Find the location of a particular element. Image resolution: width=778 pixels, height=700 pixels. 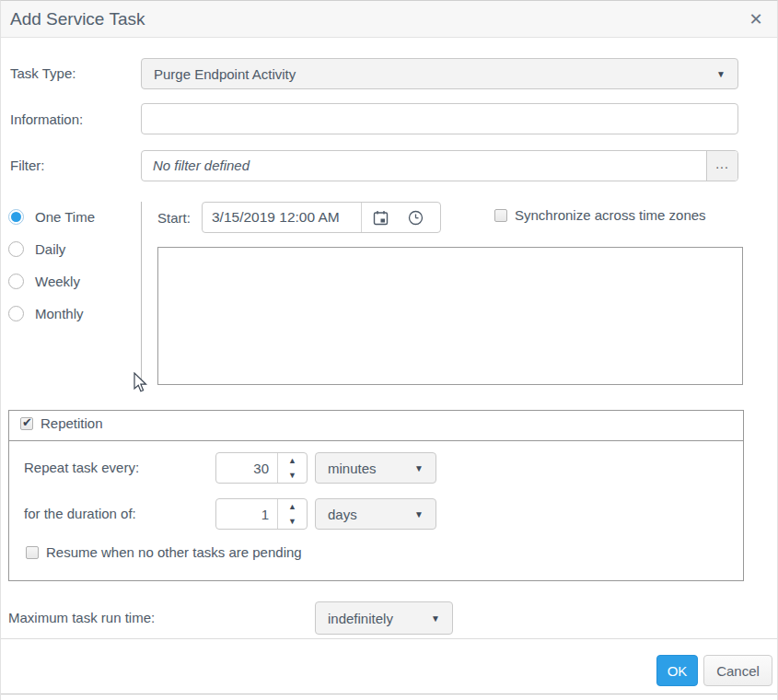

information-label: Information: is located at coordinates (46, 120).